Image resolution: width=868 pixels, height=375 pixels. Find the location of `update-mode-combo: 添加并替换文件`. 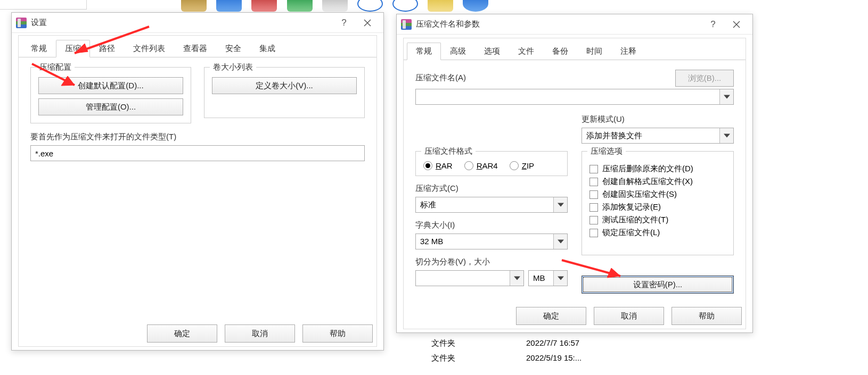

update-mode-combo: 添加并替换文件 is located at coordinates (658, 136).